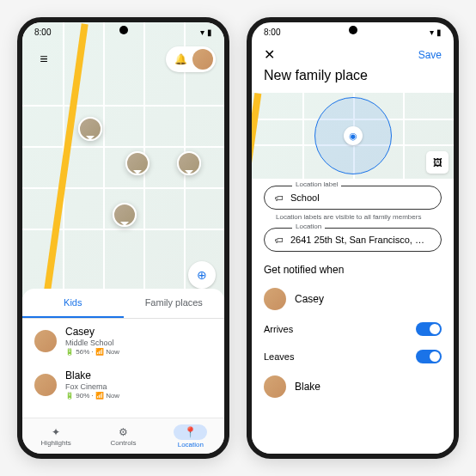 Image resolution: width=476 pixels, height=476 pixels. Describe the element at coordinates (191, 59) in the screenshot. I see `profile-pill: 🔔` at that location.